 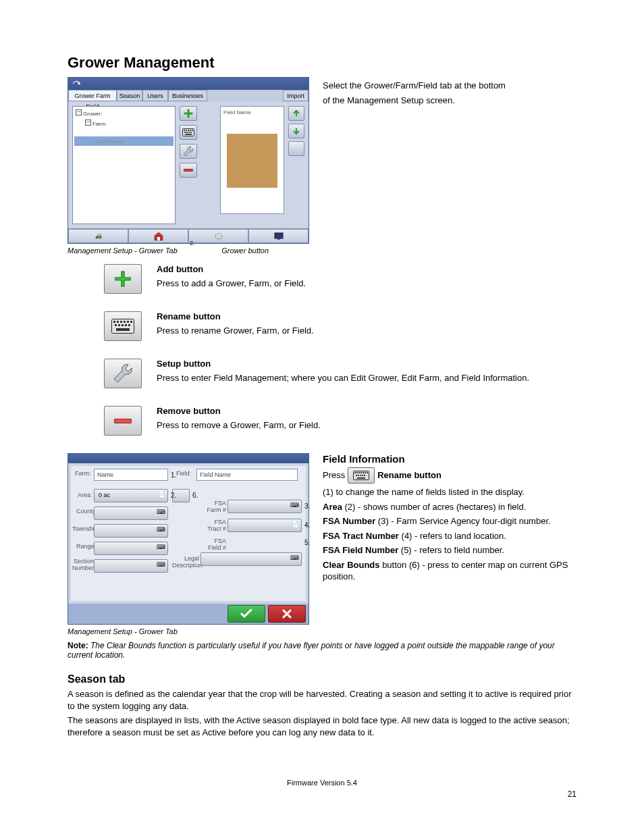 I want to click on tree-grower: Grower:, so click(x=92, y=113).